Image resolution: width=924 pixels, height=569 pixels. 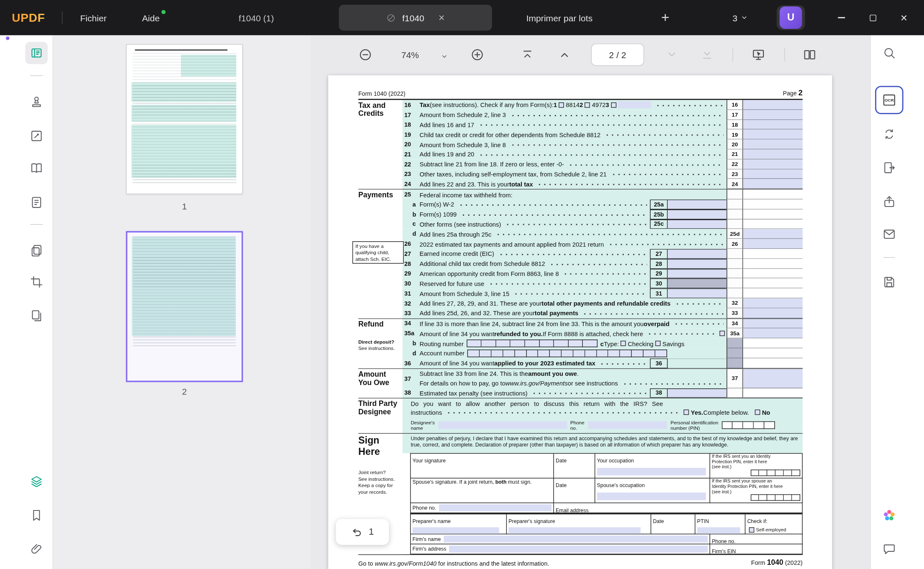 What do you see at coordinates (776, 473) in the screenshot?
I see `ip-pin-boxes` at bounding box center [776, 473].